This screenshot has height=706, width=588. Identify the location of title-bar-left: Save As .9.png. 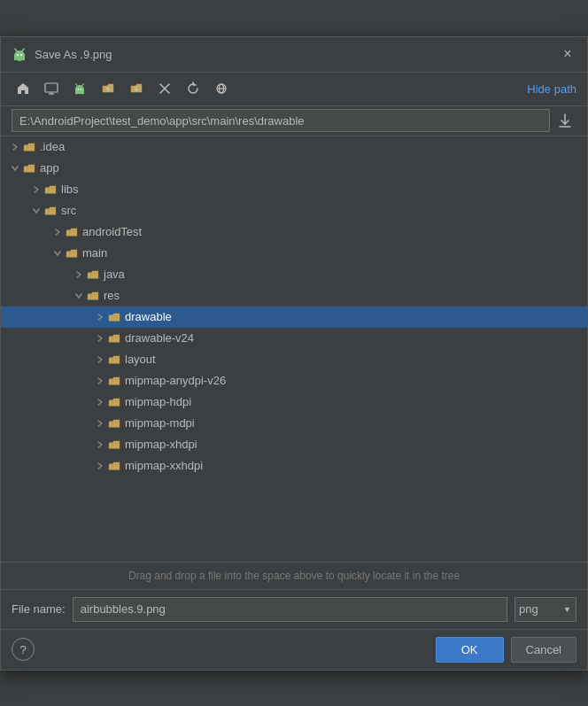
(62, 54).